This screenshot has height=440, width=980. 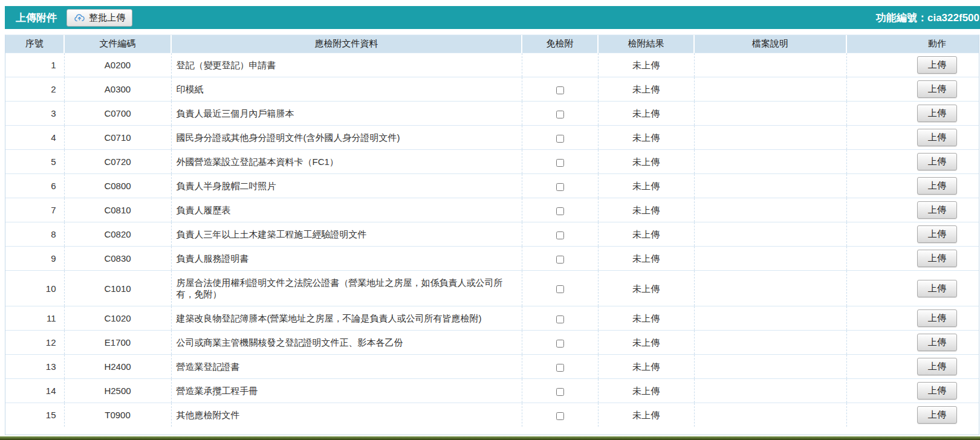 What do you see at coordinates (492, 367) in the screenshot?
I see `table-row: 13H2400營造業登記證書未上傳上傳` at bounding box center [492, 367].